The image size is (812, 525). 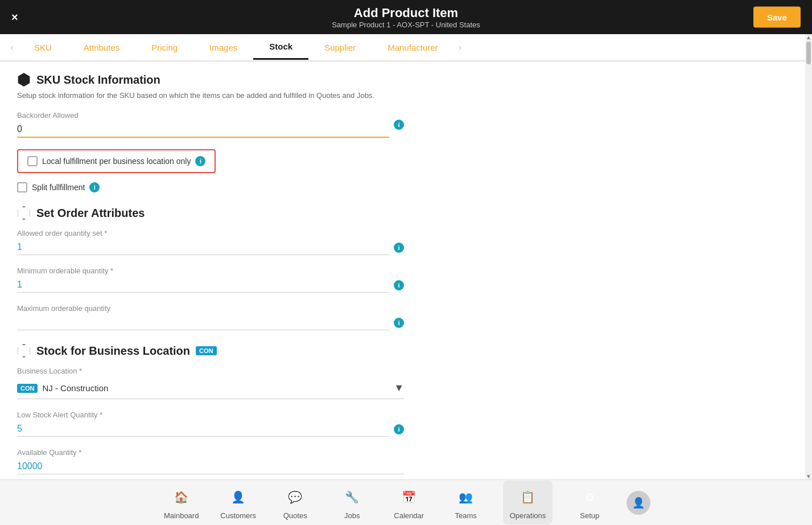 What do you see at coordinates (352, 516) in the screenshot?
I see `jobs-label: Jobs` at bounding box center [352, 516].